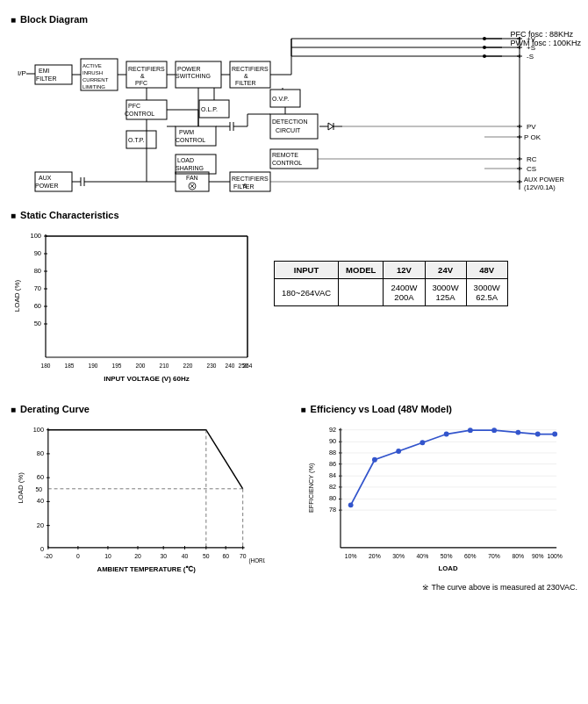 Image resolution: width=588 pixels, height=704 pixels. I want to click on pfc-fosc: PFC fosc : 88KHz, so click(546, 34).